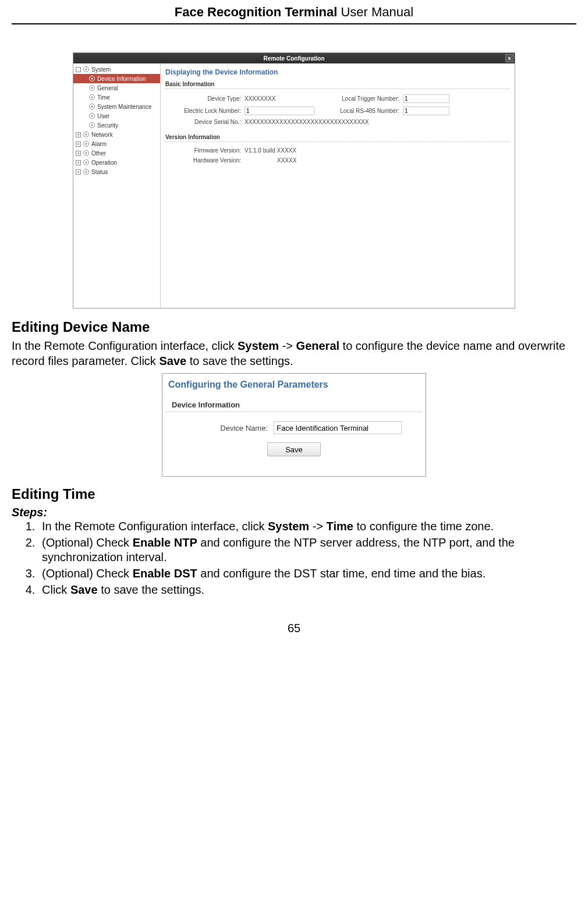  What do you see at coordinates (116, 116) in the screenshot?
I see `sidebar-item-user: User` at bounding box center [116, 116].